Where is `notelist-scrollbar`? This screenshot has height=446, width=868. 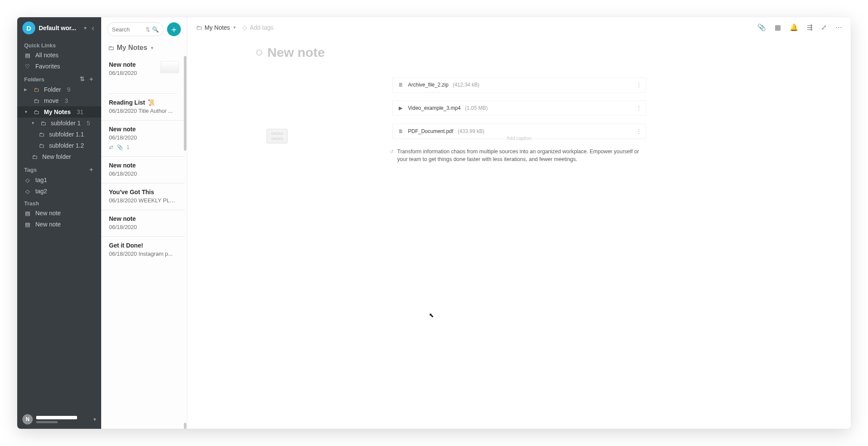 notelist-scrollbar is located at coordinates (185, 103).